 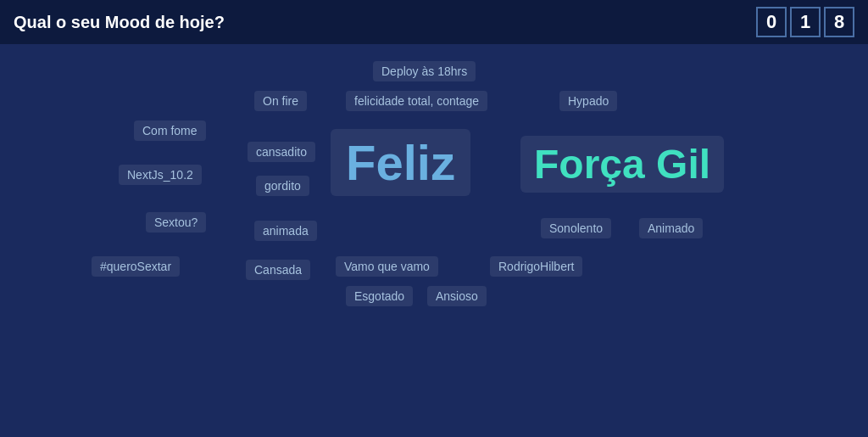 What do you see at coordinates (387, 266) in the screenshot?
I see `word-vamo-que-vamo: Vamo que vamo` at bounding box center [387, 266].